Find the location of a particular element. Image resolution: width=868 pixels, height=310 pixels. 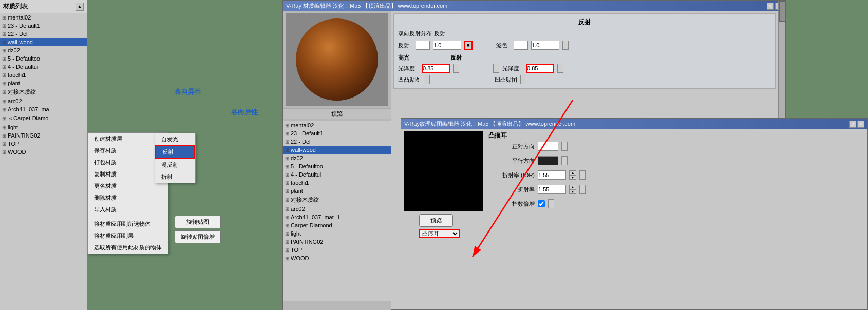

left-material-item-light: ⊞light is located at coordinates (43, 127).